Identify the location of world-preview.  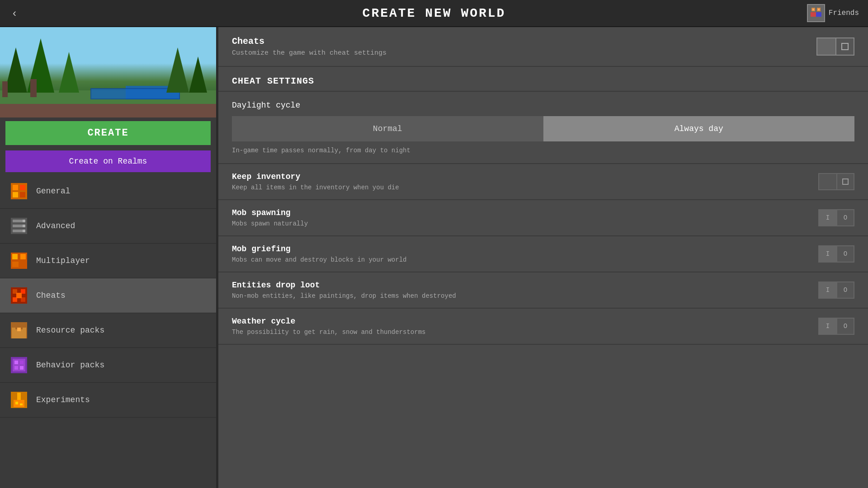
(108, 72).